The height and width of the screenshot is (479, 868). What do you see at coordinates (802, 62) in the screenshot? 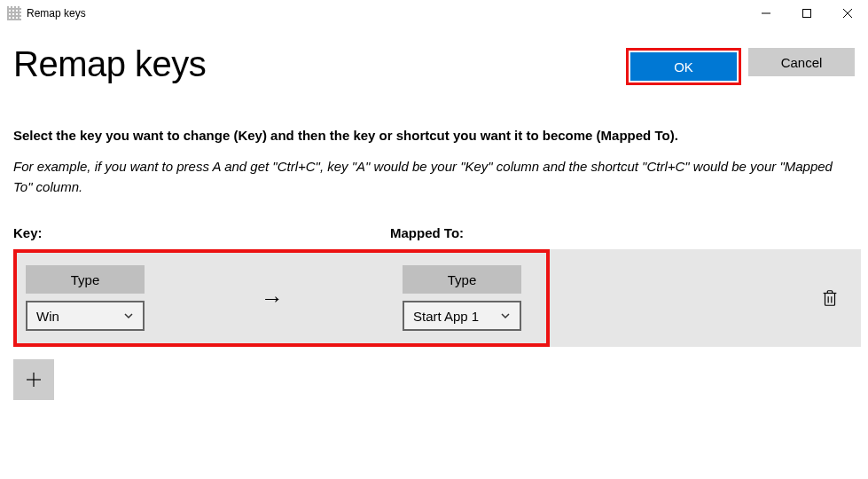
I see `cancel-button: Cancel` at bounding box center [802, 62].